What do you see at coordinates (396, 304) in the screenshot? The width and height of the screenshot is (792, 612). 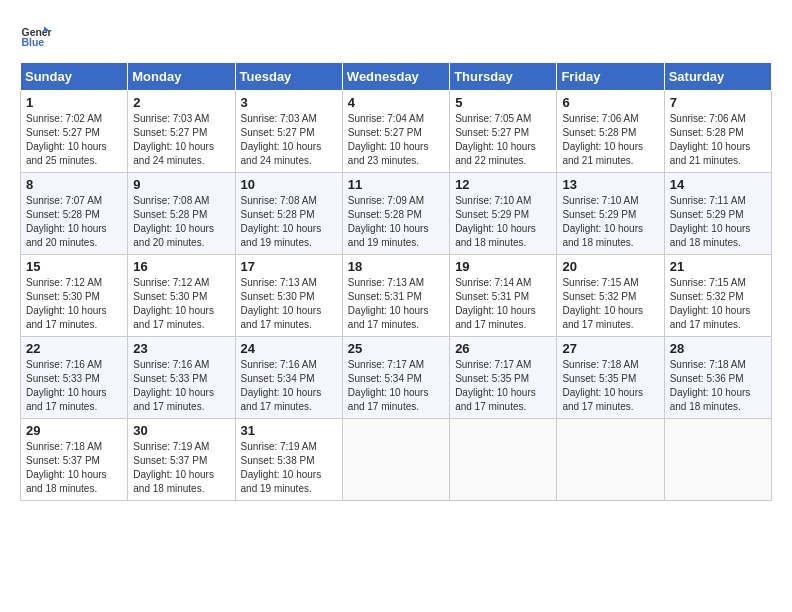 I see `day-info: Sunrise: 7:13 AM Sunset: 5:31 PM Dayligh…` at bounding box center [396, 304].